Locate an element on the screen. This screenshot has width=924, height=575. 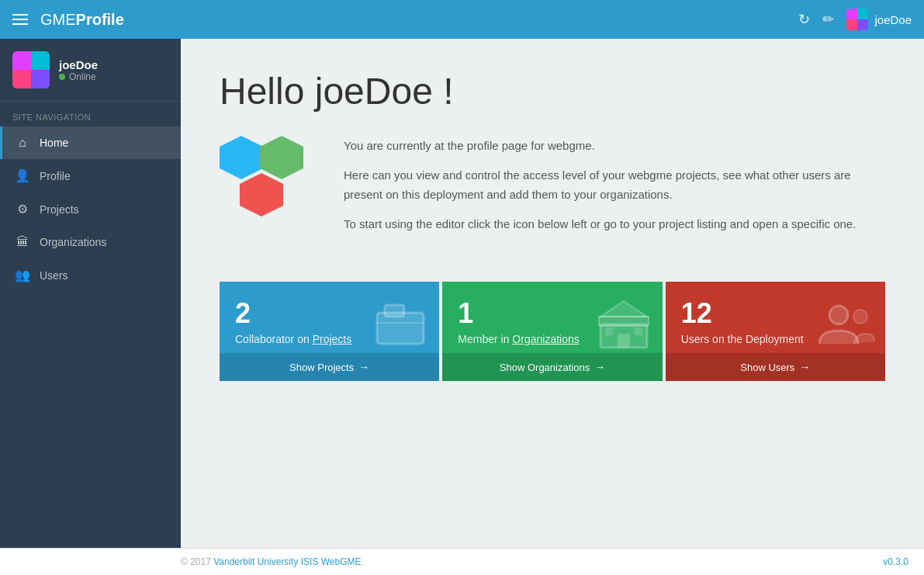
sidebar-username: joeDoe is located at coordinates (78, 65).